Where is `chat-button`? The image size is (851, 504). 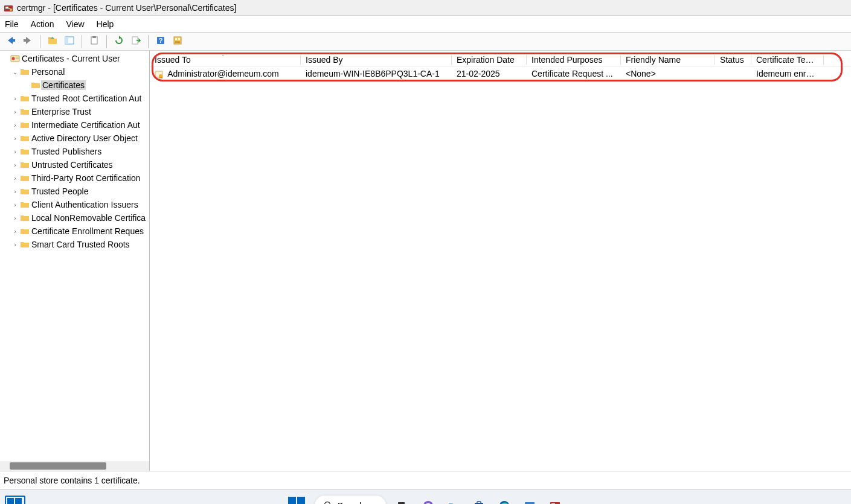
chat-button is located at coordinates (428, 501).